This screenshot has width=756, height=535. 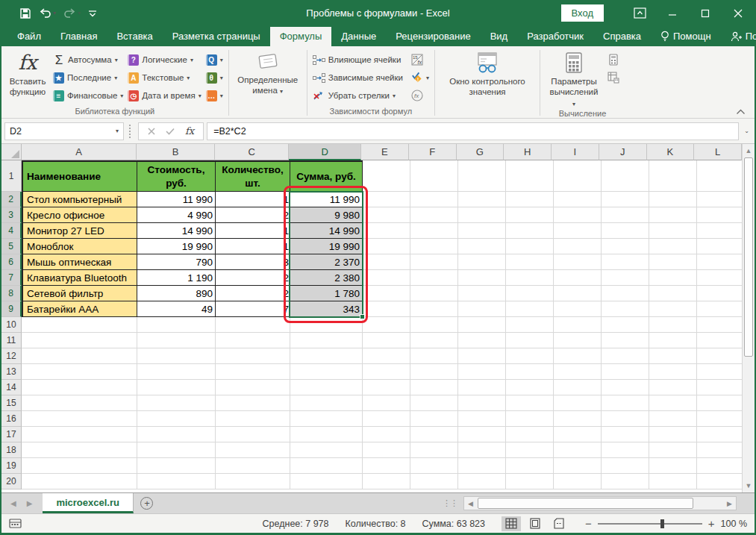 I want to click on tab-file: Файл, so click(x=29, y=37).